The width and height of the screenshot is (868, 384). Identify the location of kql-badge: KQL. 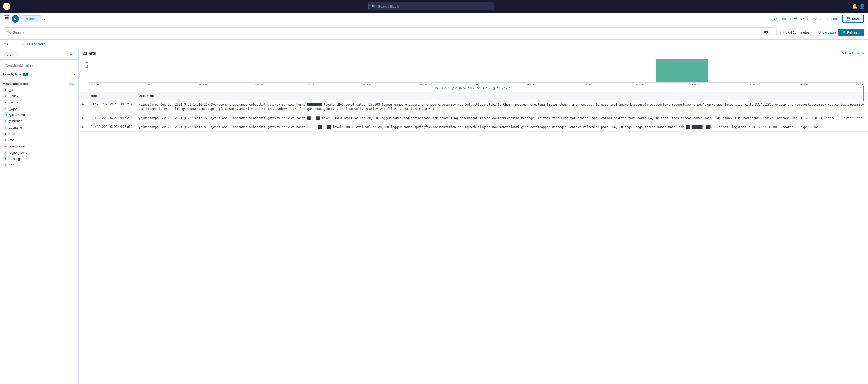
(766, 32).